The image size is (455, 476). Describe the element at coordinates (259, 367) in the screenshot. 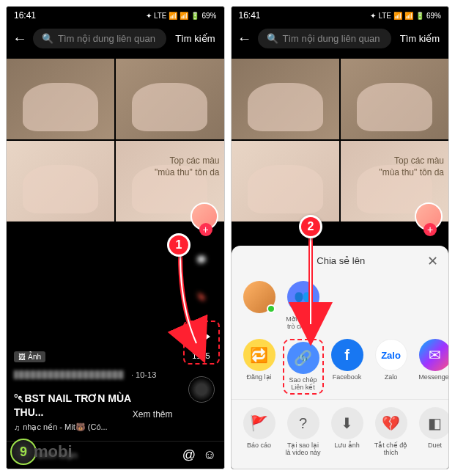

I see `repost-button: 🔁 Đăng lại` at that location.